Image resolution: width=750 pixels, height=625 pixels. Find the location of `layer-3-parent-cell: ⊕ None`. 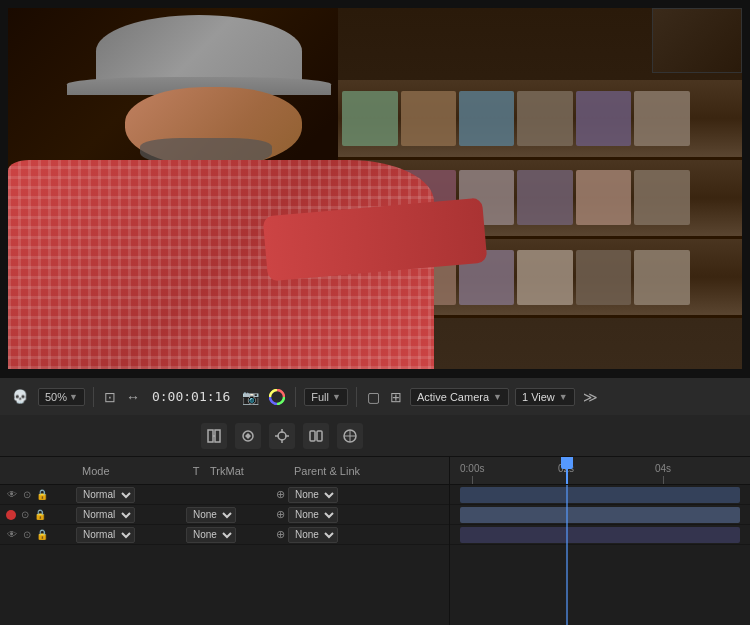

layer-3-parent-cell: ⊕ None is located at coordinates (336, 535).